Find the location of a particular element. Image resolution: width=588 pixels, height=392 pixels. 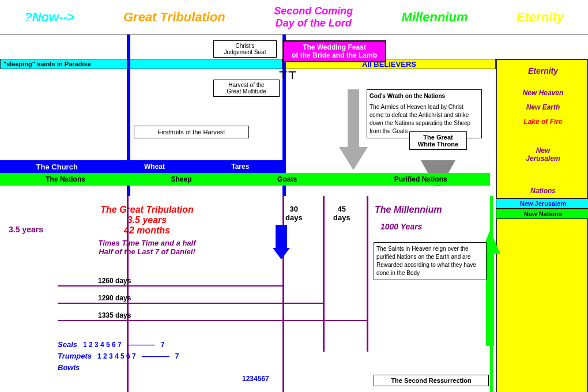

armies-heaven-text: The Armies of Heaven lead by Christ come… is located at coordinates (424, 119).